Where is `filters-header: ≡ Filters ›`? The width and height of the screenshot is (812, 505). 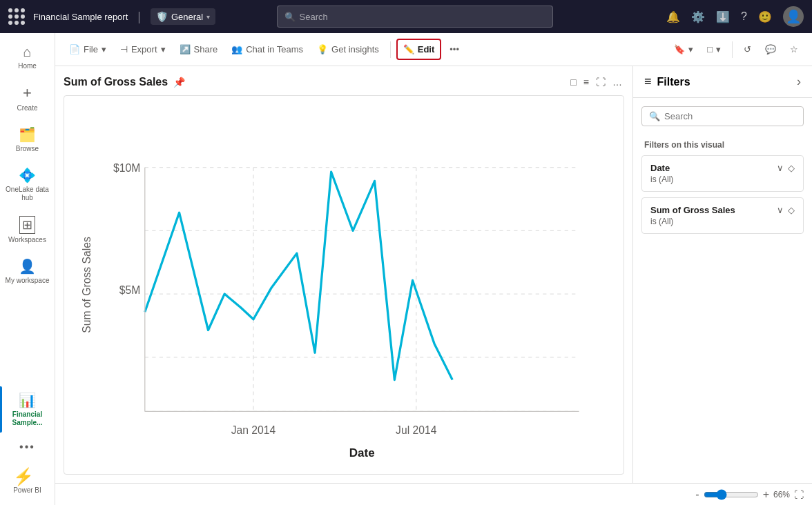
filters-header: ≡ Filters › is located at coordinates (722, 82).